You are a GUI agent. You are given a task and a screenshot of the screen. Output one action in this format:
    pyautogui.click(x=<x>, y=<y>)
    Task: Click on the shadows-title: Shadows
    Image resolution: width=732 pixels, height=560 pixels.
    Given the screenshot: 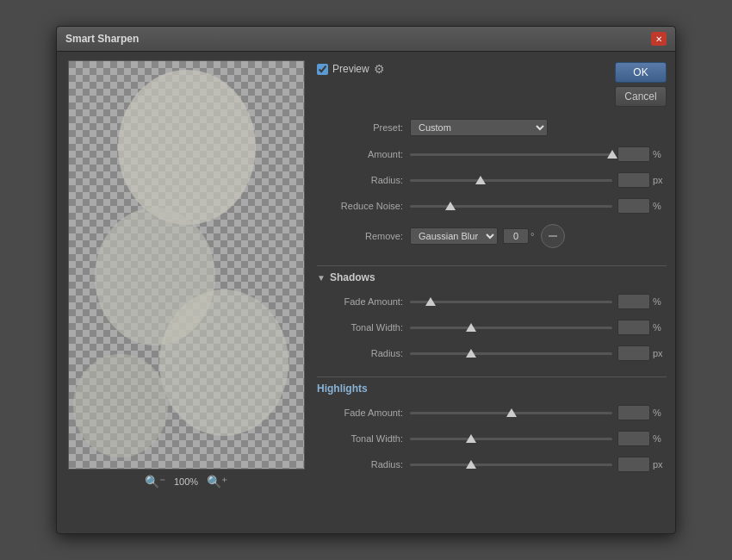 What is the action you would take?
    pyautogui.click(x=353, y=277)
    